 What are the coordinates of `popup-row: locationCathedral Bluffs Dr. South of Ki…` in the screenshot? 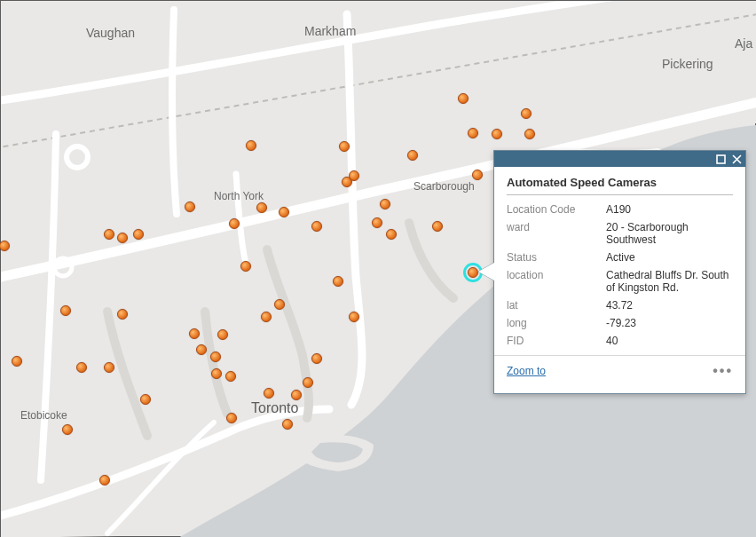 It's located at (619, 281).